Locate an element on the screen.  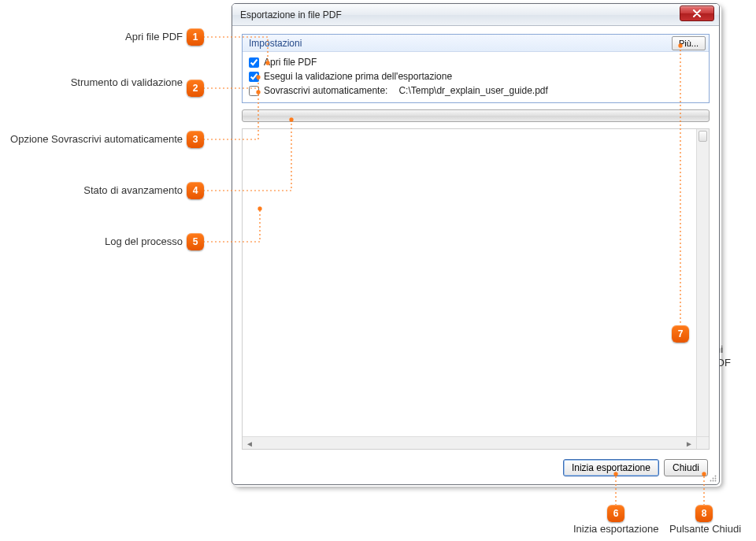
callout-label-1: Apri file PDF is located at coordinates (96, 38).